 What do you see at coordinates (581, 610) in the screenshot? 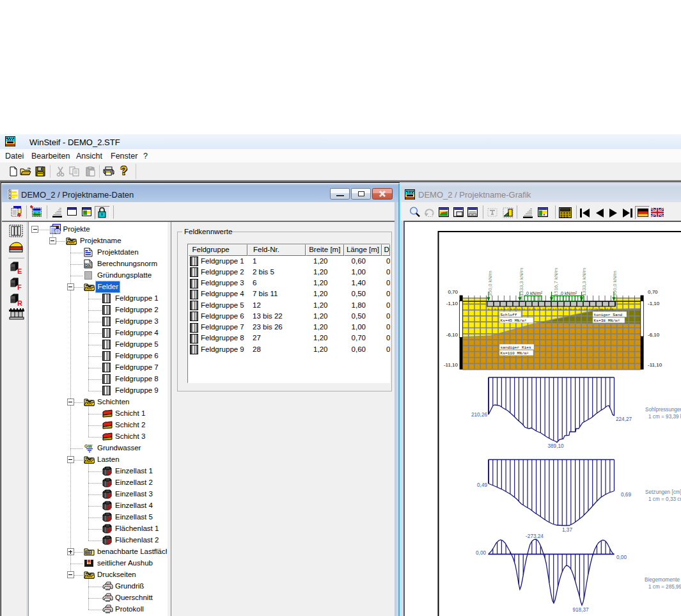
I see `svg-text: 918,37` at bounding box center [581, 610].